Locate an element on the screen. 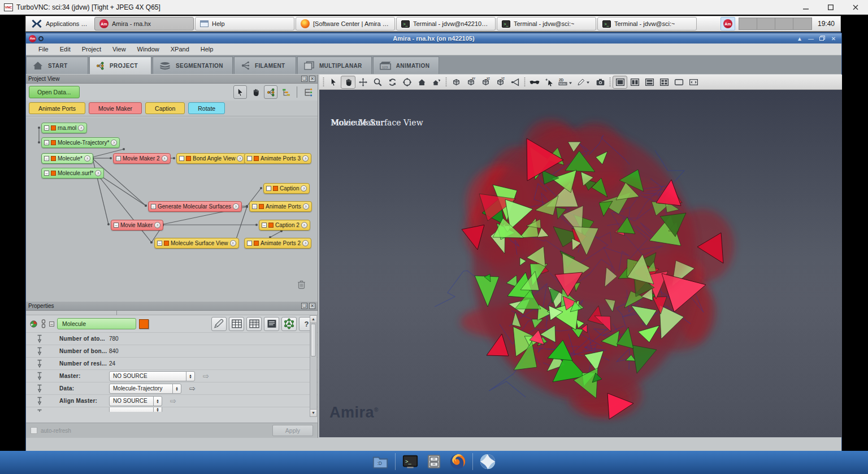 The width and height of the screenshot is (868, 474). snapshot-icon is located at coordinates (600, 82).